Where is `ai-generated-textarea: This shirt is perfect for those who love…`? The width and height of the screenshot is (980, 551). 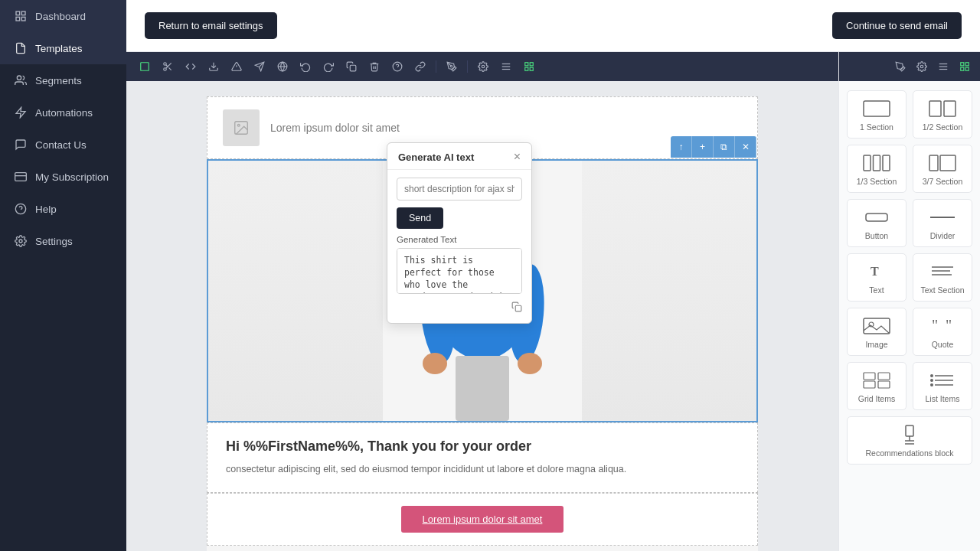
ai-generated-textarea: This shirt is perfect for those who love… is located at coordinates (459, 271).